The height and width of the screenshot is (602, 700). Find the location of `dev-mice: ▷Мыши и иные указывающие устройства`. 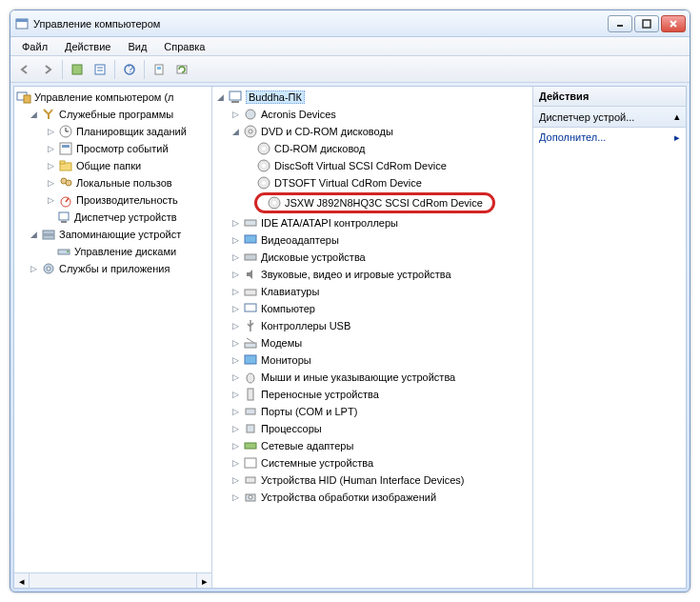

dev-mice: ▷Мыши и иные указывающие устройства is located at coordinates (372, 377).